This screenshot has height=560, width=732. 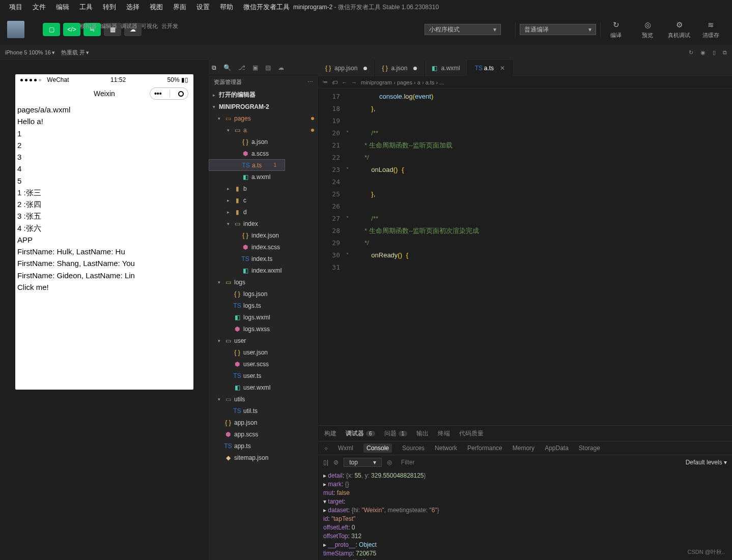 What do you see at coordinates (180, 7) in the screenshot?
I see `menu-界面: 界面` at bounding box center [180, 7].